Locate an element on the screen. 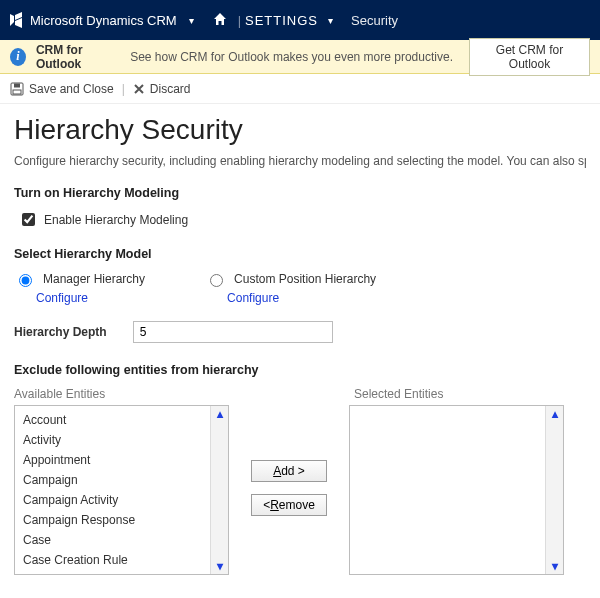 The image size is (600, 598). info-text: See how CRM for Outlook makes you even m… is located at coordinates (292, 57).